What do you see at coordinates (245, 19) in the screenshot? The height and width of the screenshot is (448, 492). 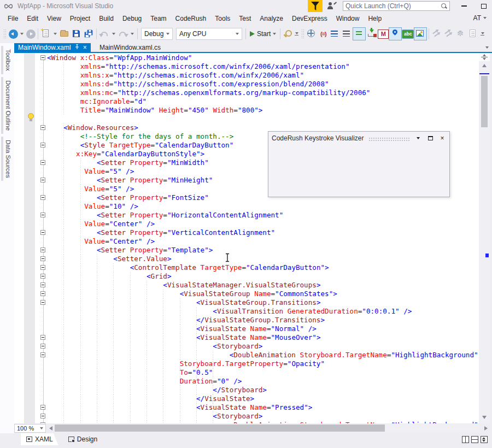 I see `menu-item-test: Test` at bounding box center [245, 19].